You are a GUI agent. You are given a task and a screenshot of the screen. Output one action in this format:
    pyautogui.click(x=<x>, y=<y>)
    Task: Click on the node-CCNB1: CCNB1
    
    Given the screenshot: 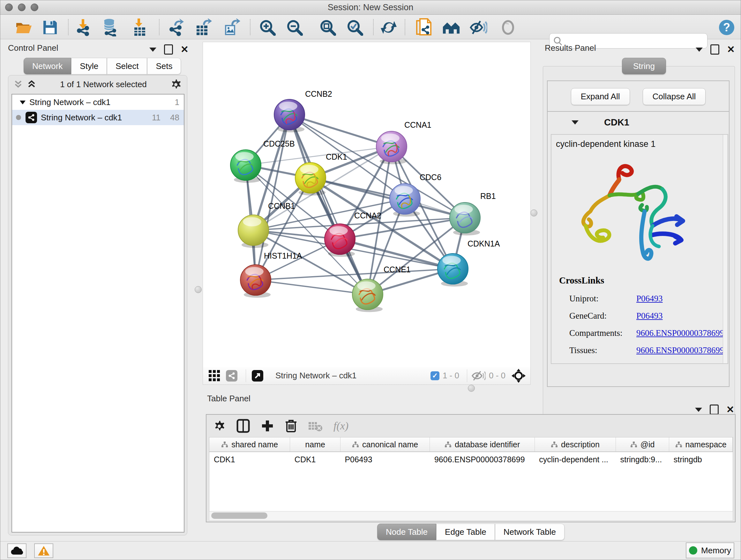 What is the action you would take?
    pyautogui.click(x=267, y=225)
    